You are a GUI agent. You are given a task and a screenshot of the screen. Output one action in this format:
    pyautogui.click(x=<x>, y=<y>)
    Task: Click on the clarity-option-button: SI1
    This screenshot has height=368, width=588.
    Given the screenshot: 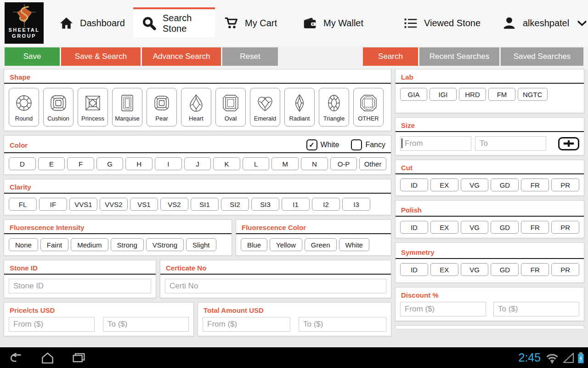 What is the action you would take?
    pyautogui.click(x=205, y=204)
    